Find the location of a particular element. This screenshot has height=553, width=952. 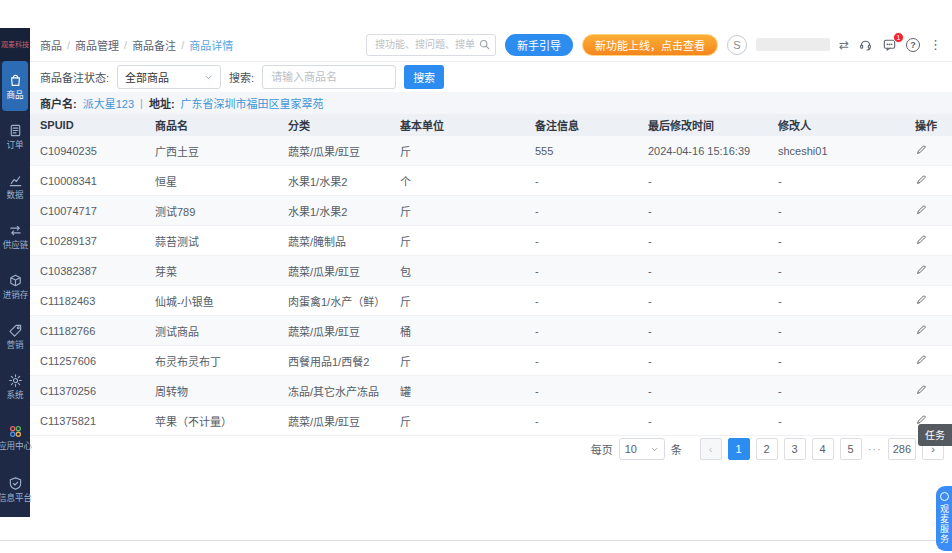

search-icon is located at coordinates (484, 44).